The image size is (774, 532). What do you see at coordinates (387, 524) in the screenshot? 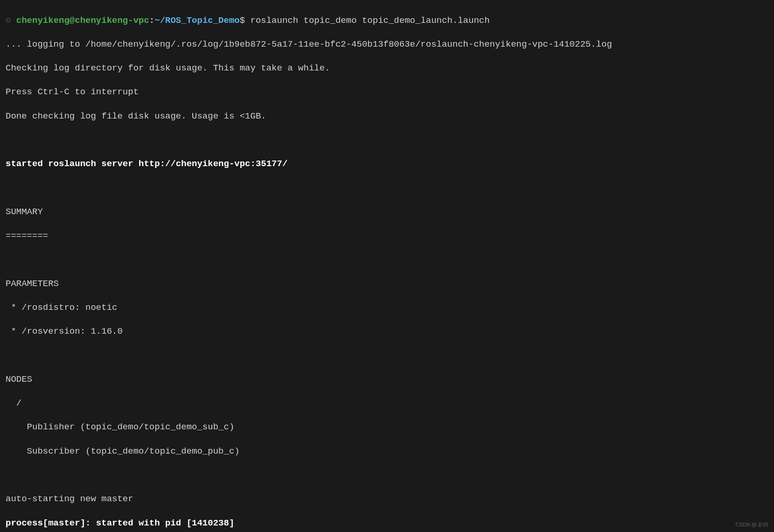
I see `process-master-line: process[master]: started with pid [14102…` at bounding box center [387, 524].